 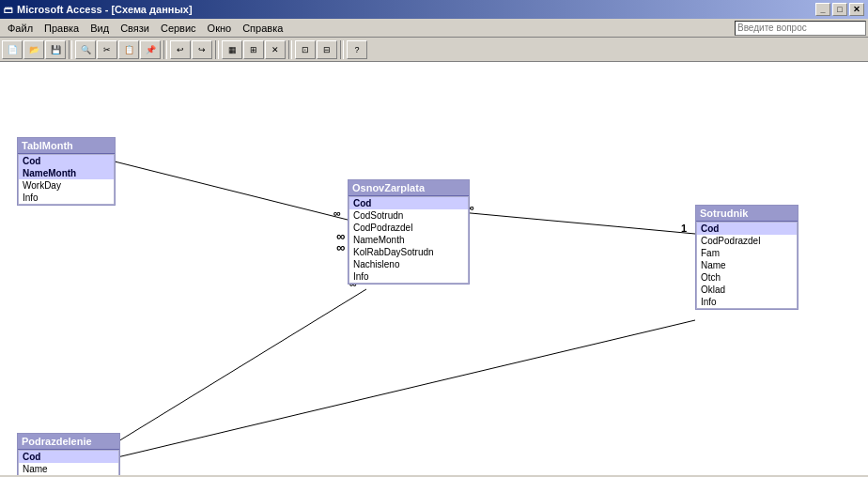 I want to click on field-s-Fam: Fam, so click(x=747, y=254).